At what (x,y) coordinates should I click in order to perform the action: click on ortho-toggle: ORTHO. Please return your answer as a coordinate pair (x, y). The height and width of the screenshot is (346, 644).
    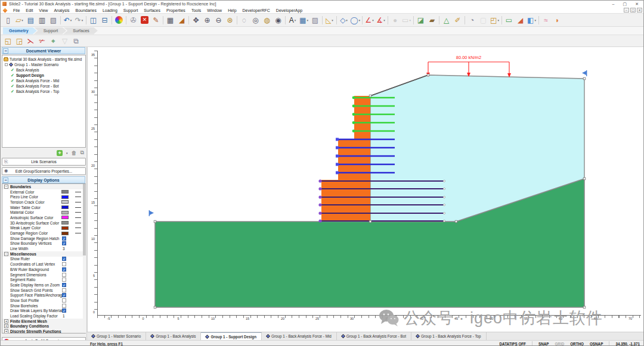
    Looking at the image, I should click on (577, 344).